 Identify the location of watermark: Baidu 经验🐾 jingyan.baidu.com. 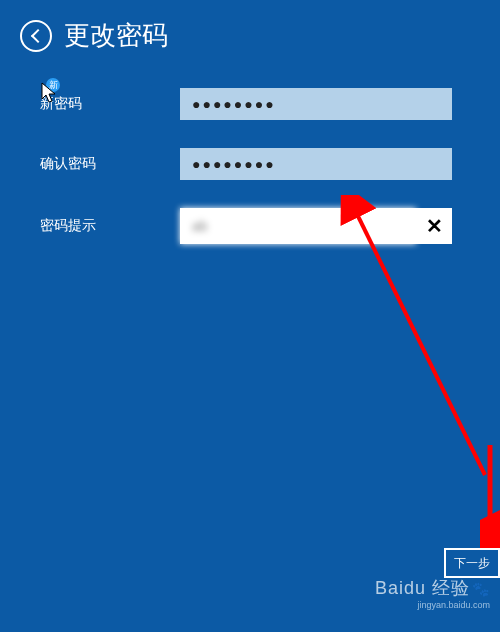
(432, 593).